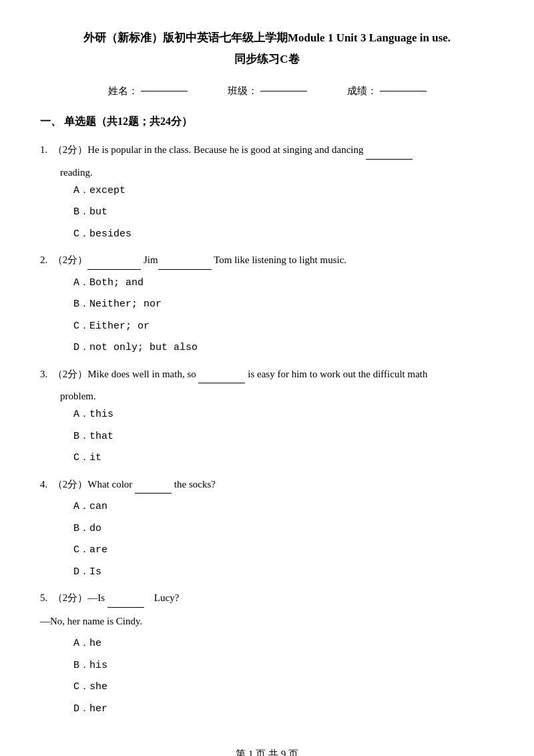 Image resolution: width=534 pixels, height=756 pixels. Describe the element at coordinates (267, 91) in the screenshot. I see `class-field: 班级：` at that location.